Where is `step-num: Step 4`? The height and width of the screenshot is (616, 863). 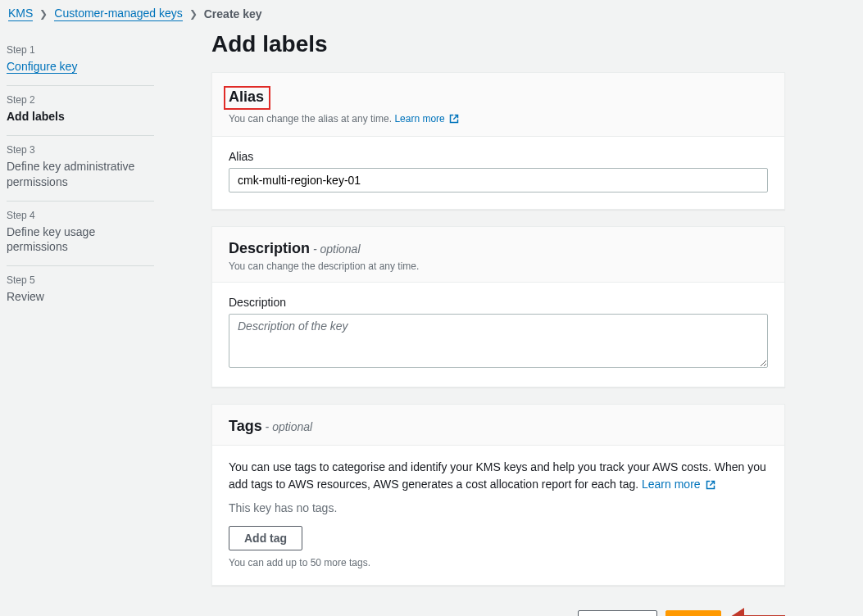
step-num: Step 4 is located at coordinates (80, 215).